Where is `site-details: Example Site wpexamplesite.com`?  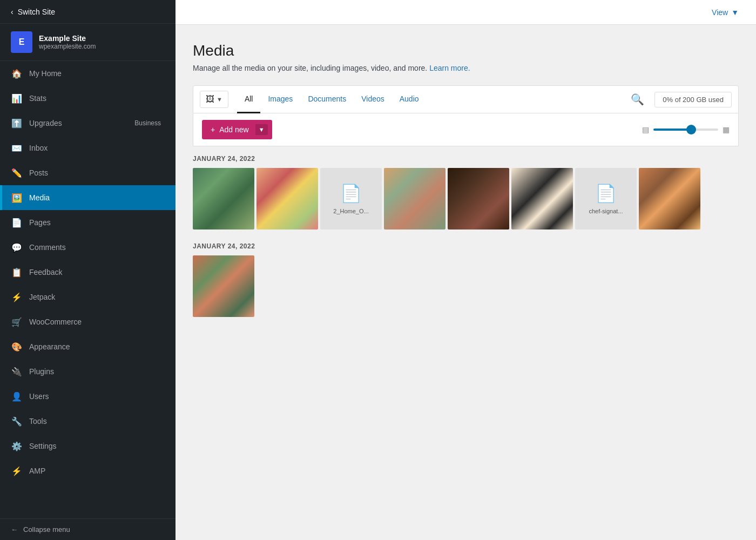
site-details: Example Site wpexamplesite.com is located at coordinates (67, 42).